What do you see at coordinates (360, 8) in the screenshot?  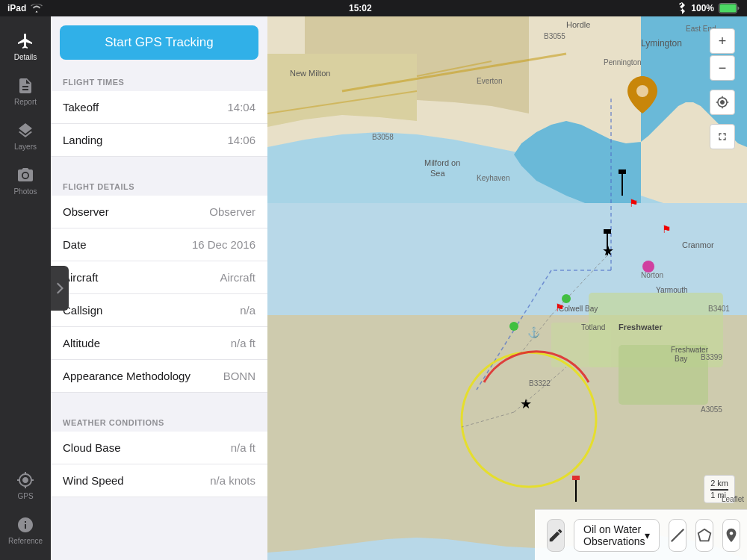 I see `clock: 15:02` at bounding box center [360, 8].